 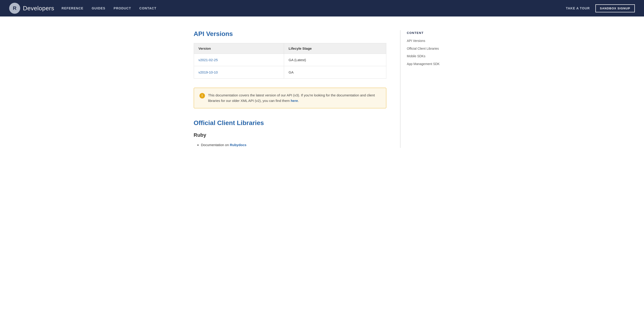 What do you see at coordinates (290, 89) in the screenshot?
I see `main-content: API Versions Version Lifecyle Stage v202…` at bounding box center [290, 89].